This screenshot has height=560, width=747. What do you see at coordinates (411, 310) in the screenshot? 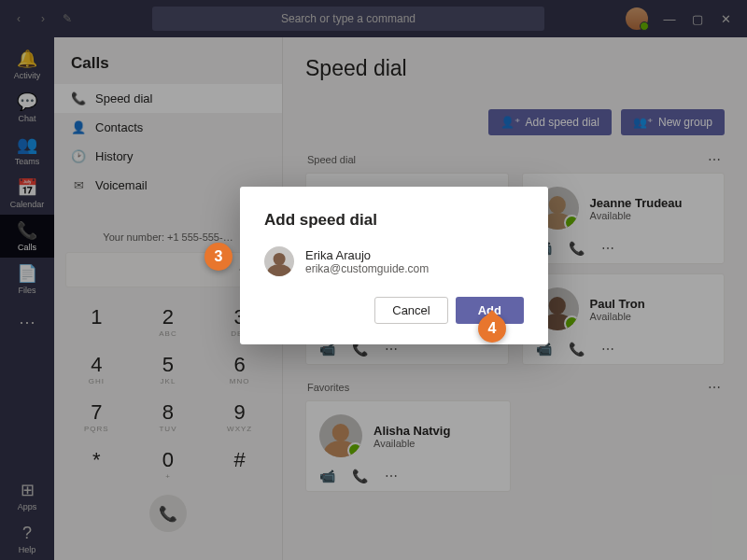
I see `cancel-button: Cancel` at bounding box center [411, 310].